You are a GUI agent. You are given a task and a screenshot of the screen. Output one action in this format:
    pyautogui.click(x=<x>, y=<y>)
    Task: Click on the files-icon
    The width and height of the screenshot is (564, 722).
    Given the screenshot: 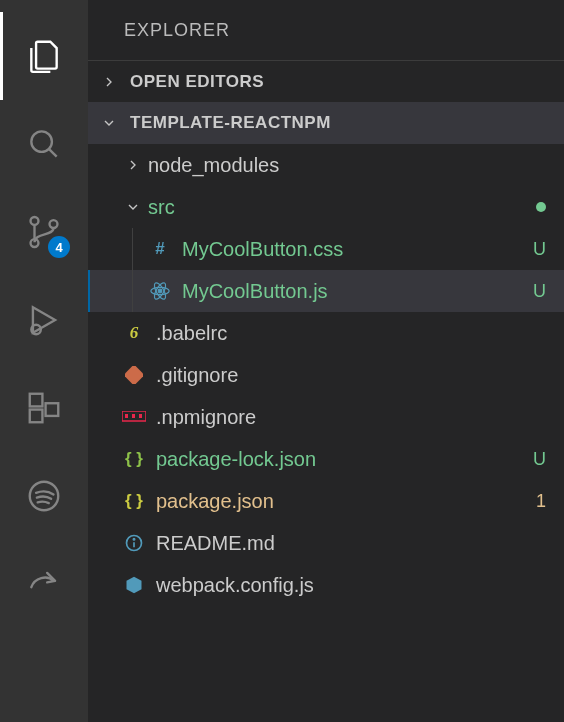 What is the action you would take?
    pyautogui.click(x=44, y=56)
    